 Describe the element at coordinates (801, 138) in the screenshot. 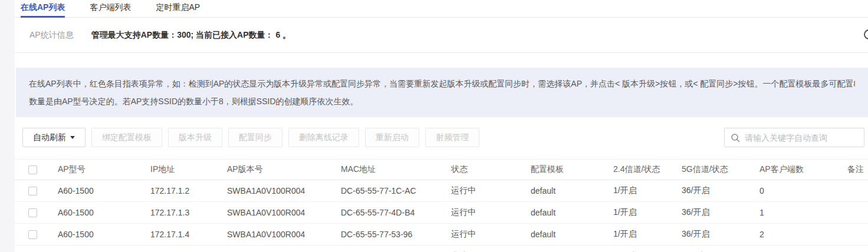

I see `search-input` at that location.